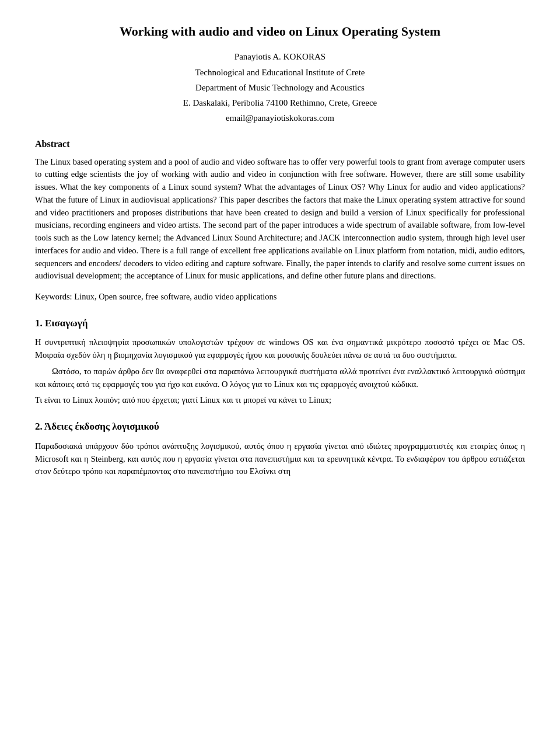  What do you see at coordinates (280, 103) in the screenshot?
I see `affiliation-line3: E. Daskalaki, Peribolia 74100 Rethimno, …` at bounding box center [280, 103].